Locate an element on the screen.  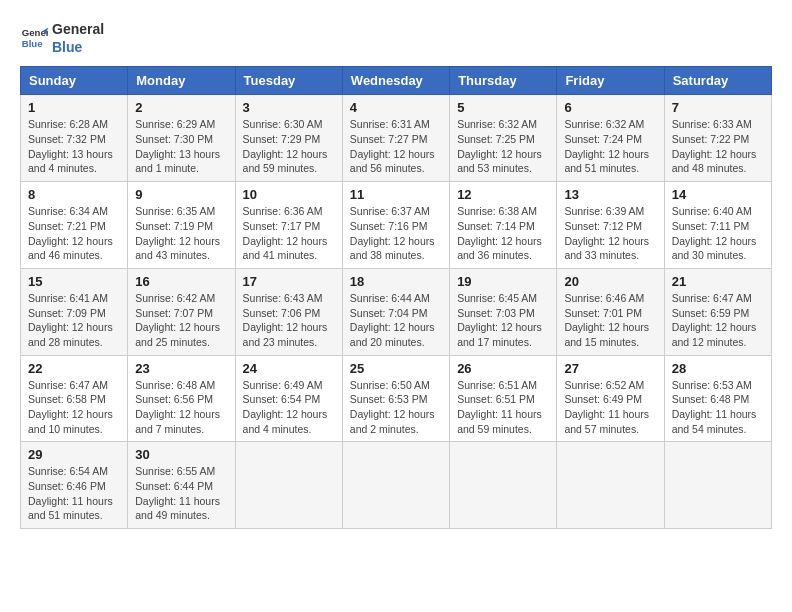
calendar-day-6: 6Sunrise: 6:32 AMSunset: 7:24 PMDaylight… is located at coordinates (610, 138).